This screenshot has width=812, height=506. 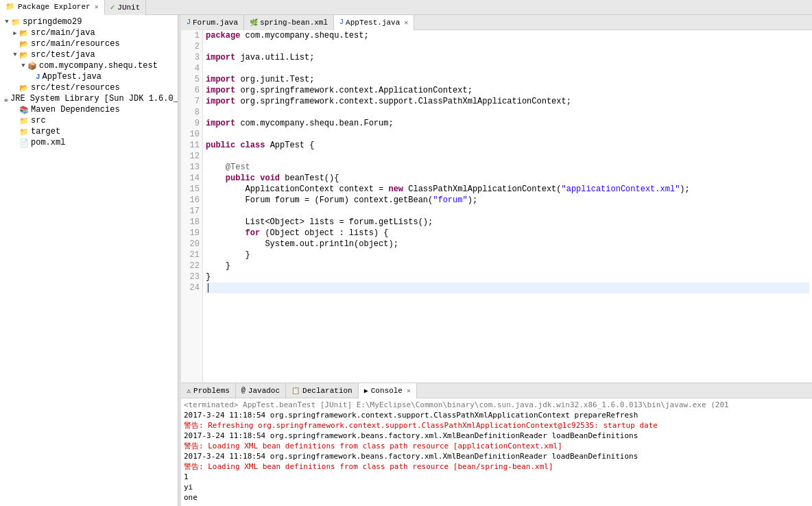 I want to click on tree-arrow-maven, so click(x=15, y=110).